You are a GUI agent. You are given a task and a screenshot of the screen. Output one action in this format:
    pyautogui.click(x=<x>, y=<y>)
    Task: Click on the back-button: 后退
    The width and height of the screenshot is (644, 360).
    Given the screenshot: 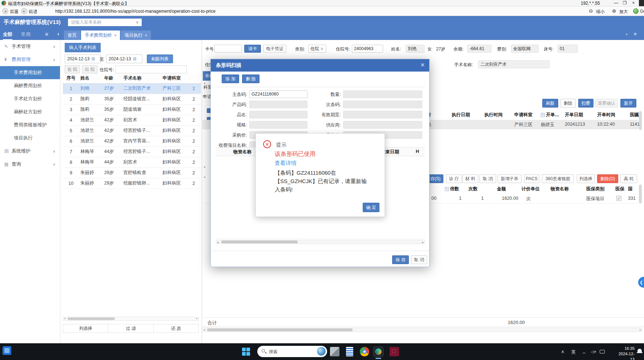 What is the action you would take?
    pyautogui.click(x=14, y=12)
    